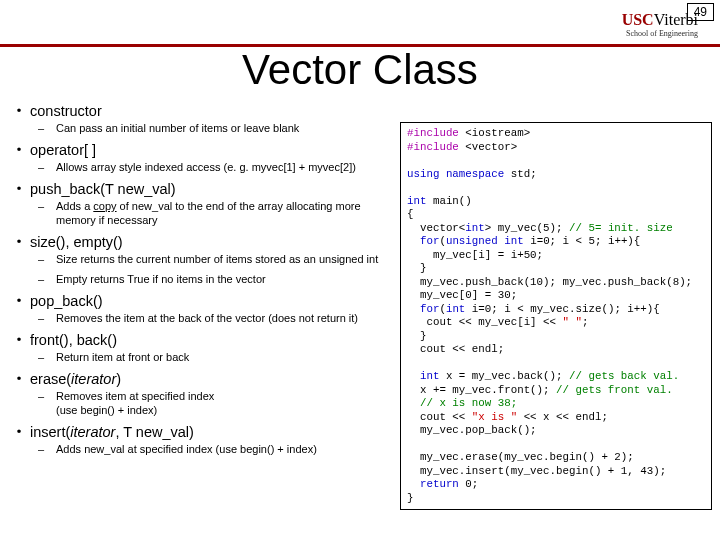 This screenshot has width=720, height=540. Describe the element at coordinates (227, 449) in the screenshot. I see `sub-text: Adds new_val at specified index (use beg…` at that location.